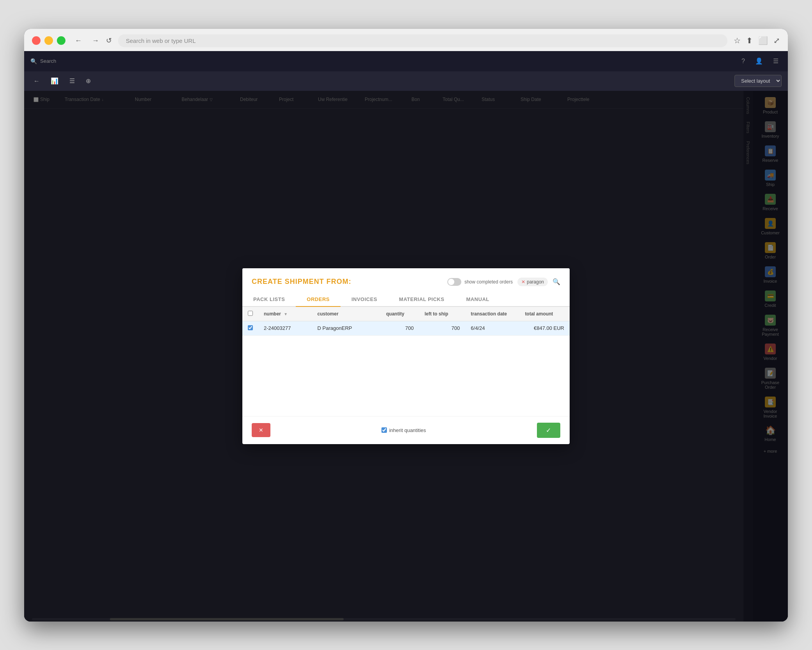 The height and width of the screenshot is (650, 812). Describe the element at coordinates (549, 430) in the screenshot. I see `confirm-icon: ✓` at that location.